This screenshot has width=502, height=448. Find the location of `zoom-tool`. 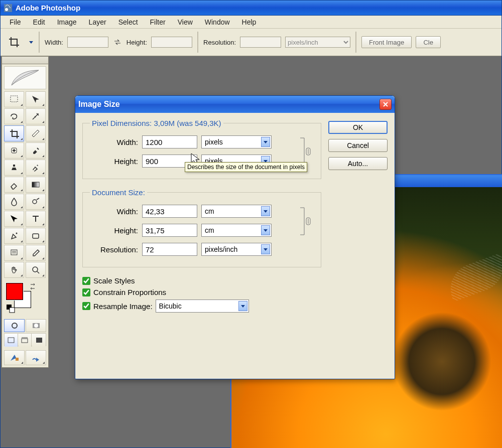

zoom-tool is located at coordinates (36, 270).